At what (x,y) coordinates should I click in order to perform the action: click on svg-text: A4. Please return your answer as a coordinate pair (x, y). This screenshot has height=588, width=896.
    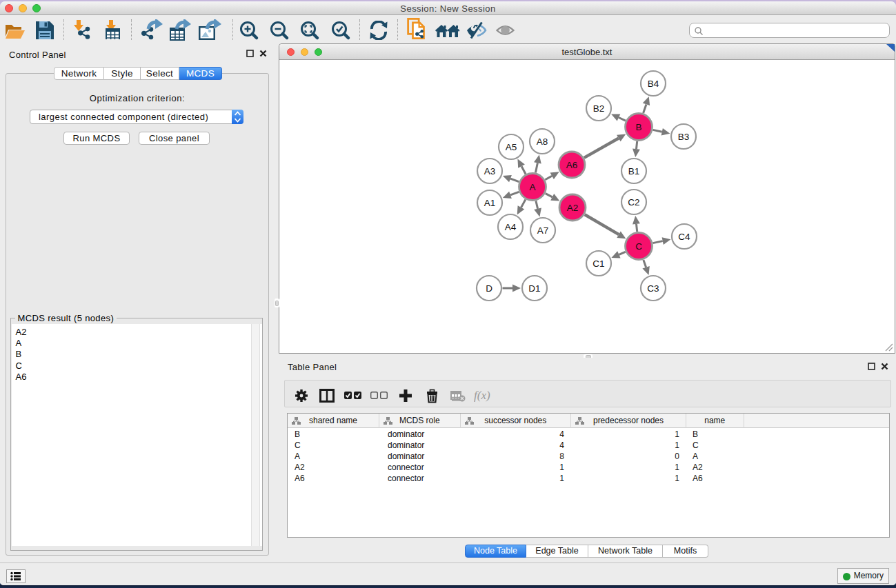
    Looking at the image, I should click on (510, 227).